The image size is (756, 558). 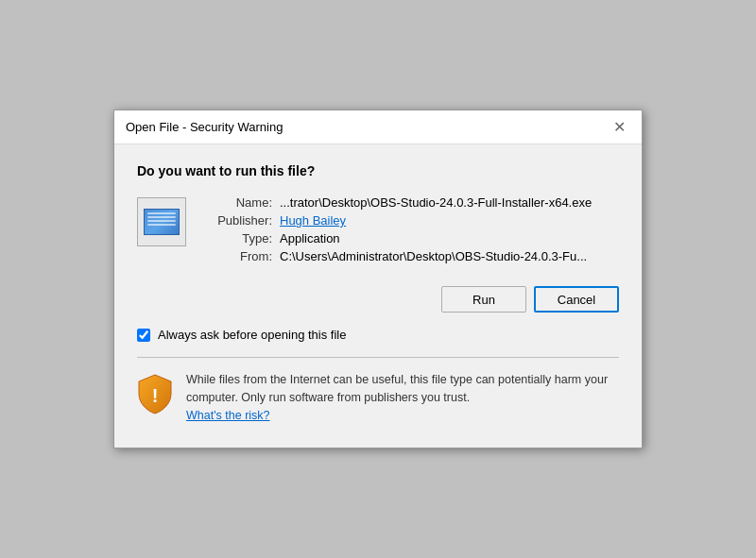 I want to click on always-ask-checkbox, so click(x=144, y=335).